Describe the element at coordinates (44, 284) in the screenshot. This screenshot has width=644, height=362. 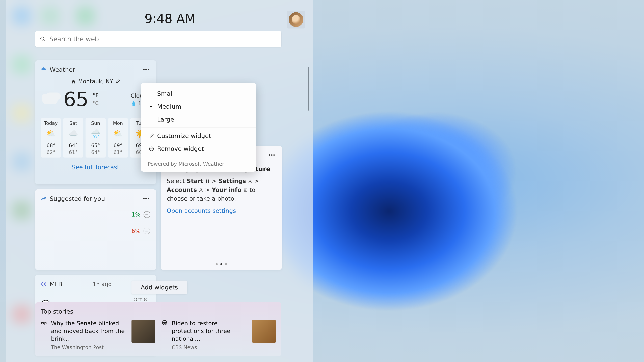
I see `sports-icon` at that location.